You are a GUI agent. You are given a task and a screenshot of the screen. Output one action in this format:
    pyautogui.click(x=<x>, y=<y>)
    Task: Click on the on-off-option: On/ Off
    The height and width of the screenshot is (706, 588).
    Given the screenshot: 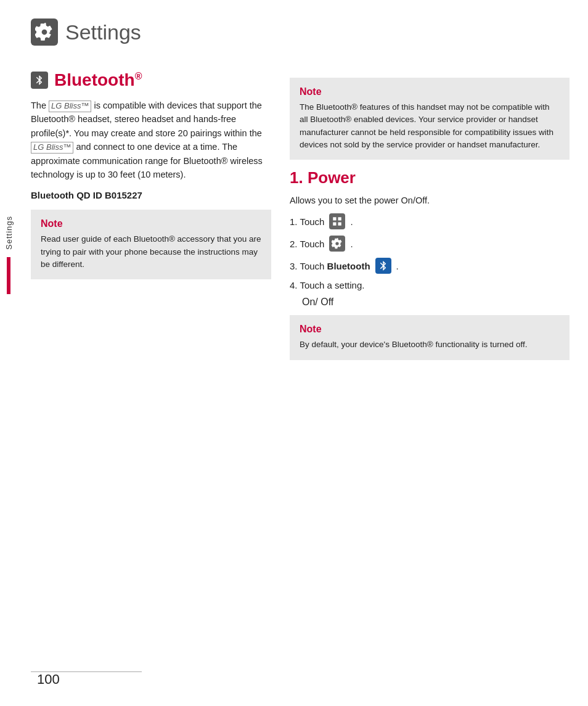 What is the action you would take?
    pyautogui.click(x=436, y=302)
    